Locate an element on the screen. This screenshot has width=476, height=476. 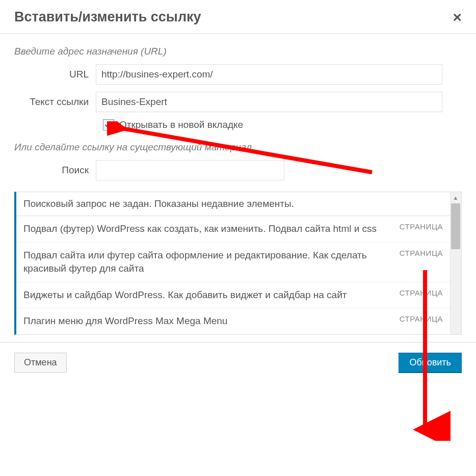
result-title: Виджеты и сайдбар WordPress. Как добавит… is located at coordinates (211, 296).